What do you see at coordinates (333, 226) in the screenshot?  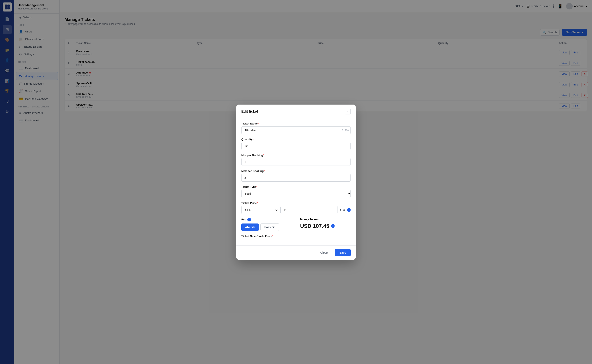 I see `money-info-icon: i` at bounding box center [333, 226].